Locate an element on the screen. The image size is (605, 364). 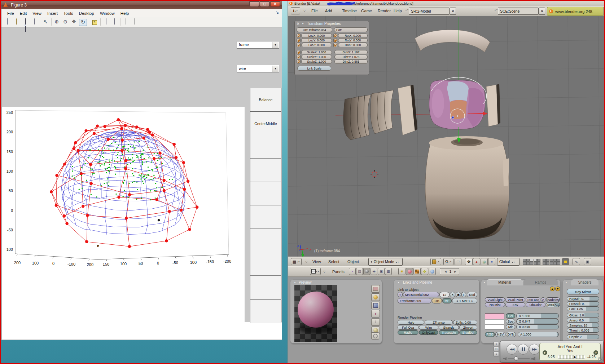
screen-selector: SR:2-Model is located at coordinates (429, 11).